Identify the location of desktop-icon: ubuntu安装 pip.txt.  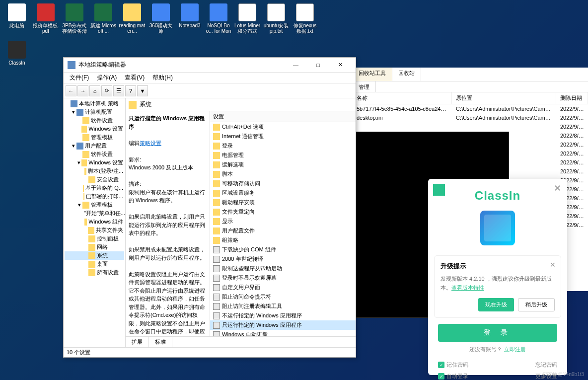
(276, 21).